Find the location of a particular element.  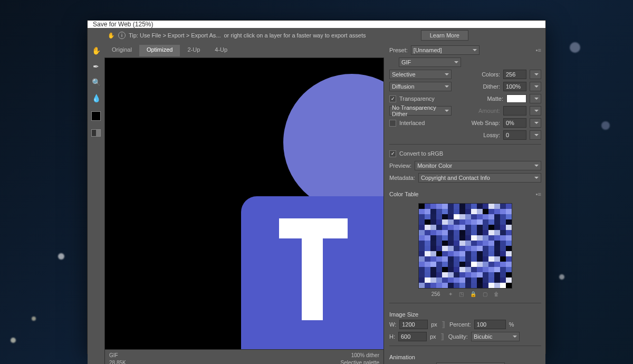

zoom-tool-icon: 🔍 is located at coordinates (96, 82).